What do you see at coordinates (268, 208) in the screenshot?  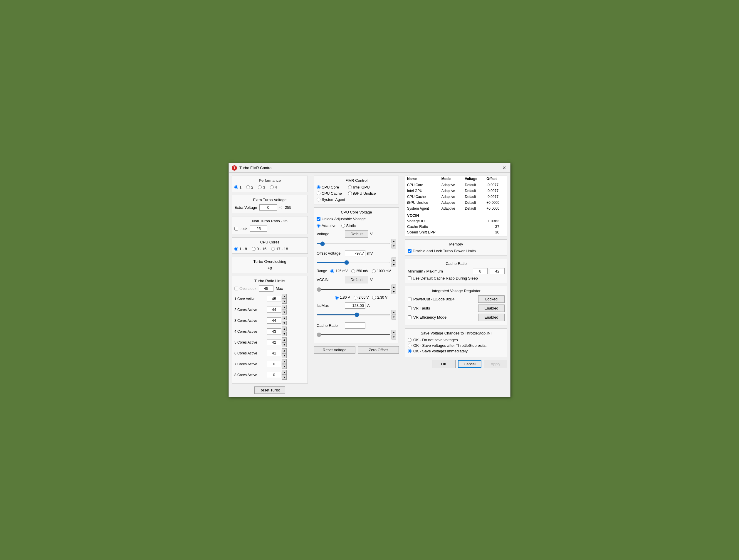 I see `extra-voltage-input` at bounding box center [268, 208].